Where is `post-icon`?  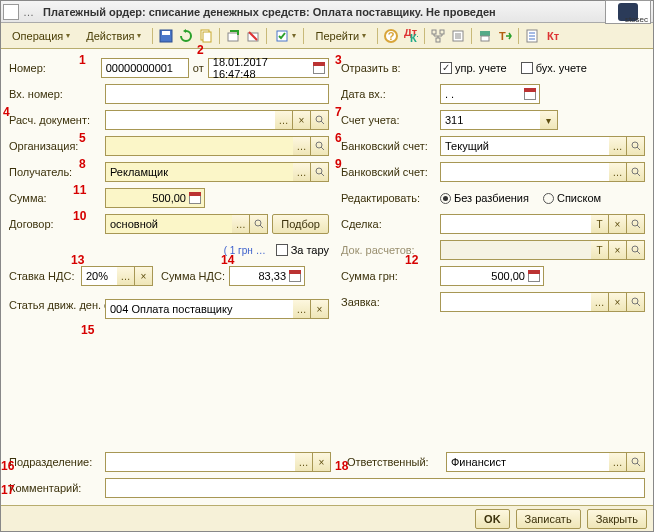
post-icon is located at coordinates (233, 36).